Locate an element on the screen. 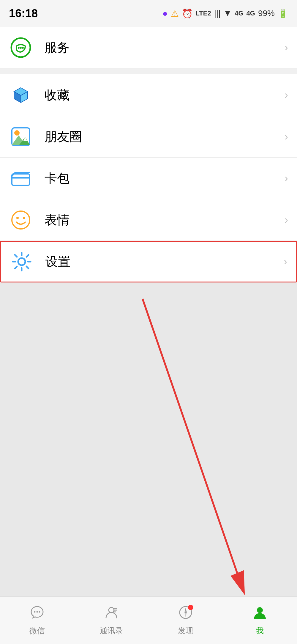 The image size is (297, 644). battery-percent: 99% is located at coordinates (266, 13).